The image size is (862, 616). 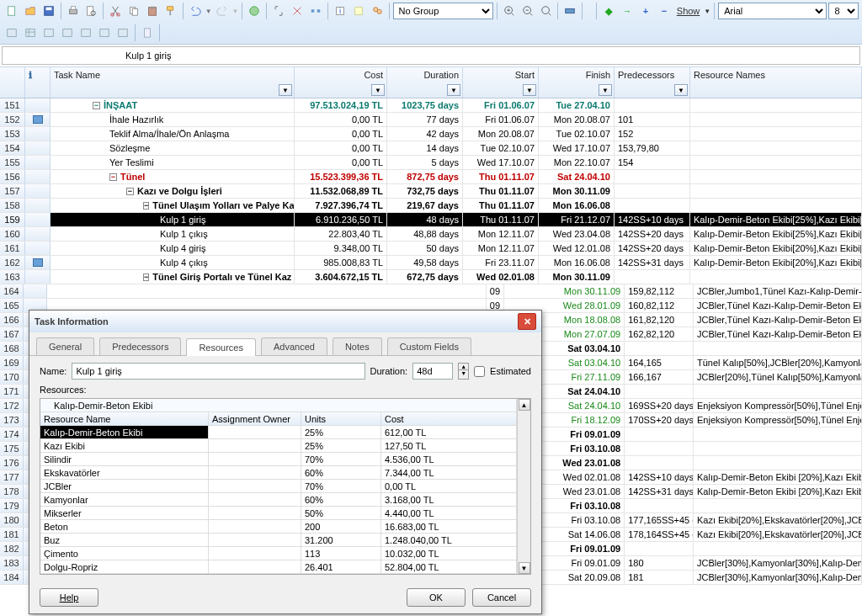 I want to click on tool2-1-icon, so click(x=12, y=33).